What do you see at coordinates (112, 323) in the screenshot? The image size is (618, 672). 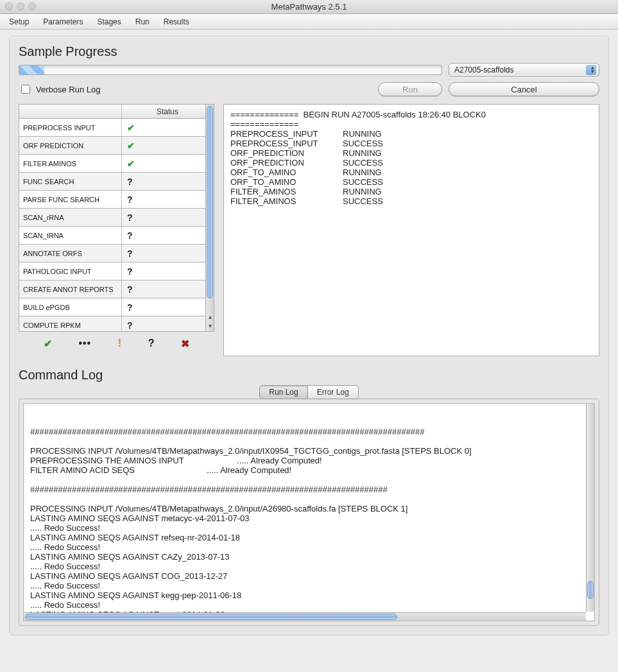 I see `table-row: COMPUTE RPKM?` at bounding box center [112, 323].